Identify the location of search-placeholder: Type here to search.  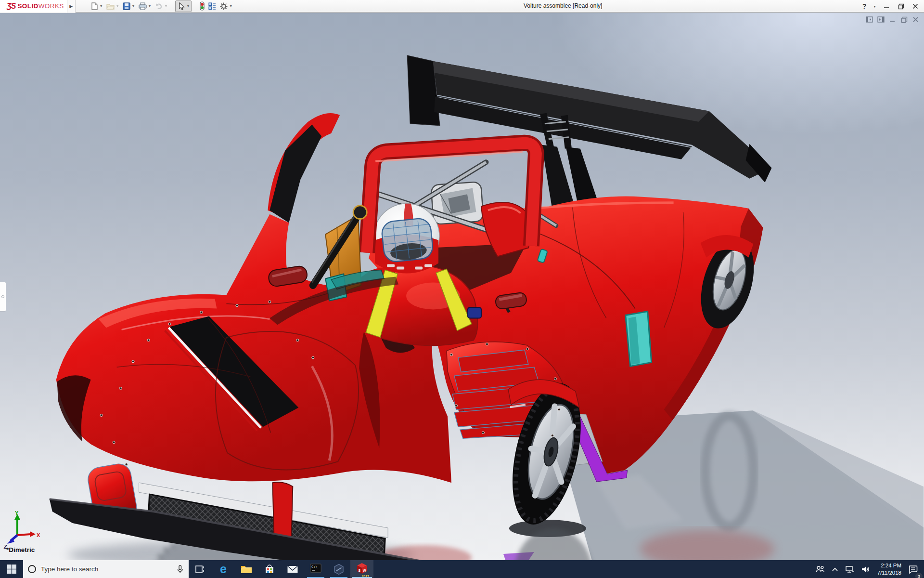
(106, 569).